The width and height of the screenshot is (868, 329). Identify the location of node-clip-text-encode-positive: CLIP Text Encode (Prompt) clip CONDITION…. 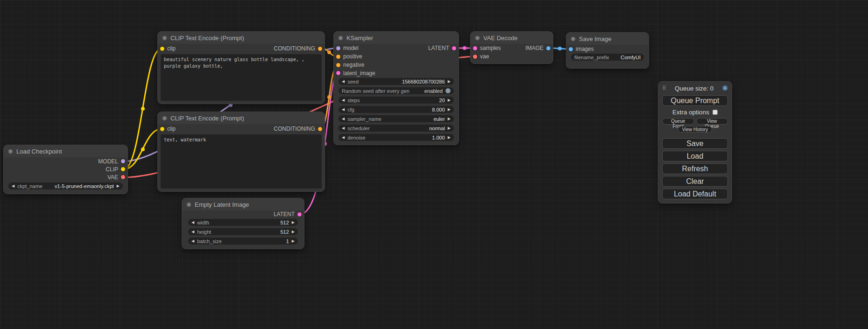
(241, 68).